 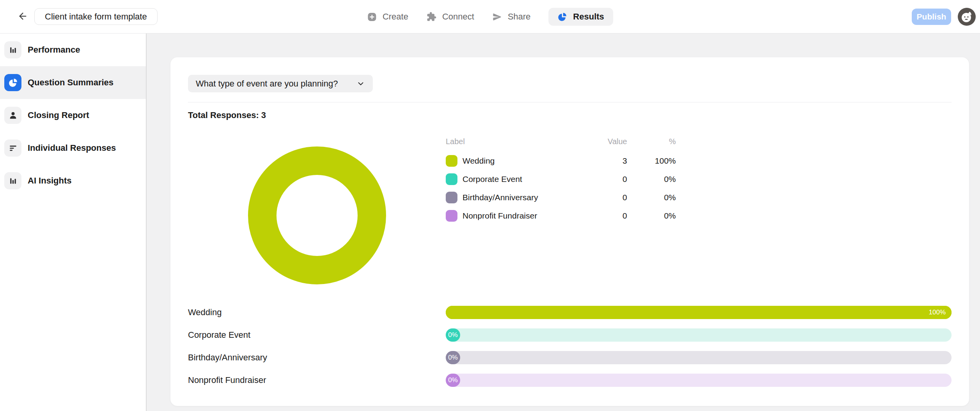 I want to click on results-sidebar: PerformanceQuestion SummariesClosing Rep…, so click(x=73, y=222).